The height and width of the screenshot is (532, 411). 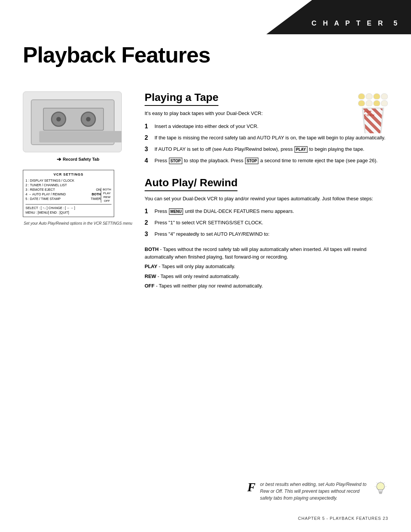 What do you see at coordinates (268, 199) in the screenshot?
I see `auto-play-intro: You can set your Dual-Deck VCR to play a…` at bounding box center [268, 199].